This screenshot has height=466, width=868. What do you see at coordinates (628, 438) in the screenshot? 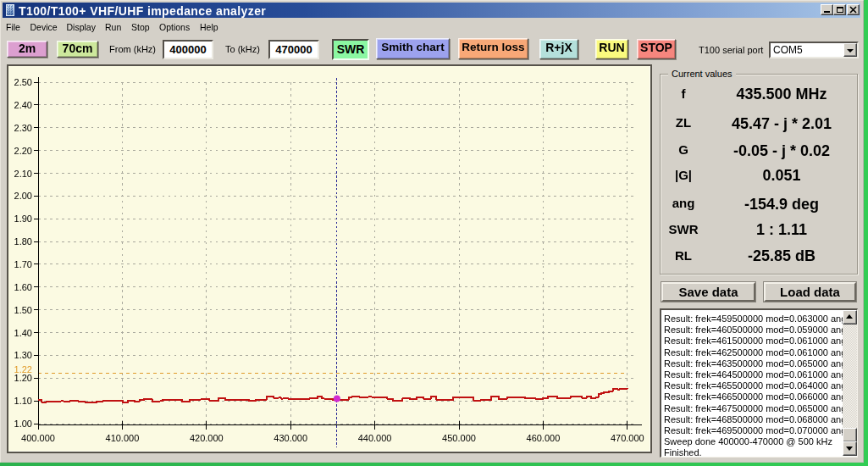
I see `svg-text: 470.000` at bounding box center [628, 438].